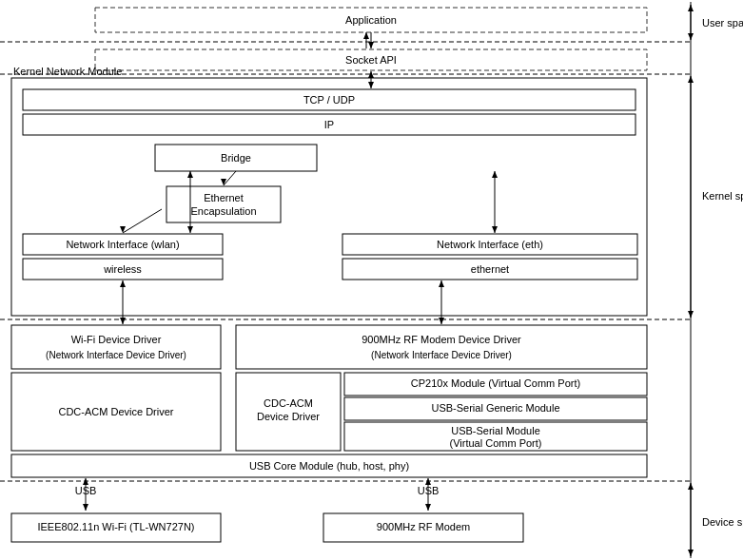 The height and width of the screenshot is (560, 743). I want to click on svg-text: Socket API, so click(371, 60).